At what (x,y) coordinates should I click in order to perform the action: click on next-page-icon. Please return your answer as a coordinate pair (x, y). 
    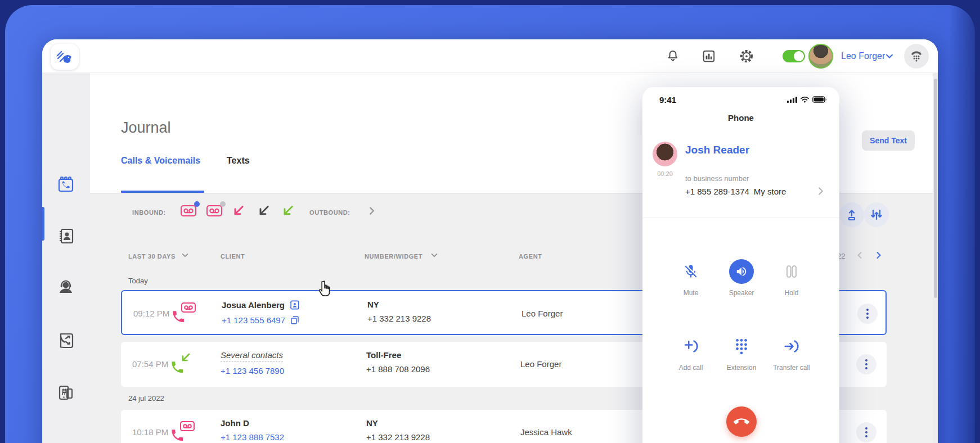
    Looking at the image, I should click on (879, 255).